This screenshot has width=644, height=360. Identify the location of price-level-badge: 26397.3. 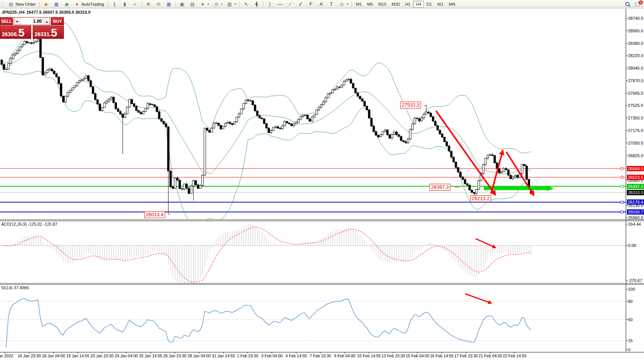
(635, 186).